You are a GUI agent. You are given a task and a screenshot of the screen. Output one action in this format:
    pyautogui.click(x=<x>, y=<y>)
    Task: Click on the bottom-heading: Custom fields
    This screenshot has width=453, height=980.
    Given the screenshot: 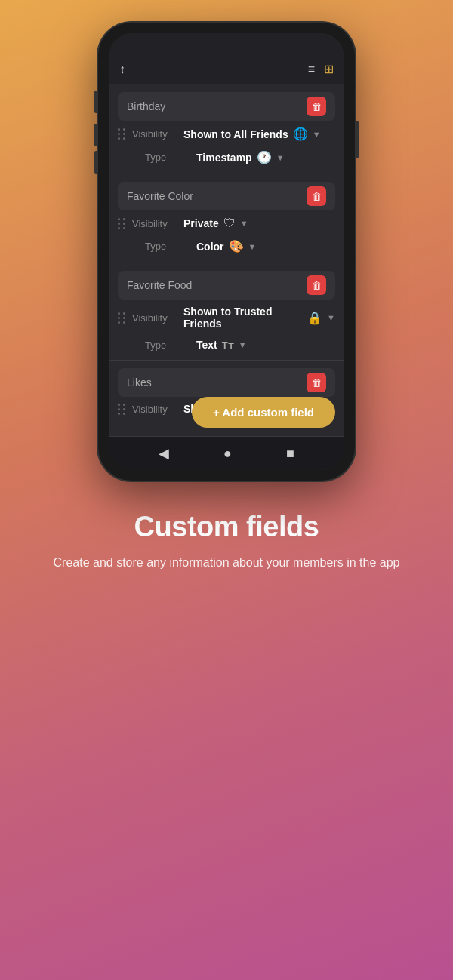 What is the action you would take?
    pyautogui.click(x=226, y=527)
    